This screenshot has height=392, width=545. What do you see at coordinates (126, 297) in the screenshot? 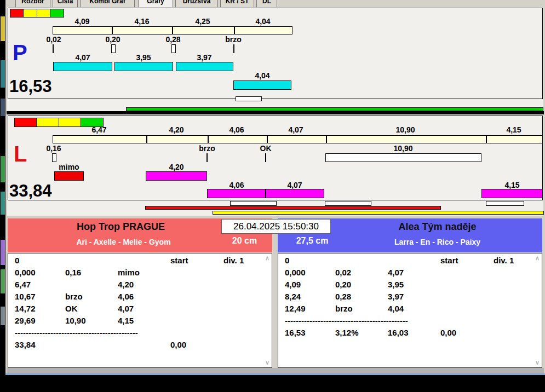
I see `table-cell: 4,06` at bounding box center [126, 297].